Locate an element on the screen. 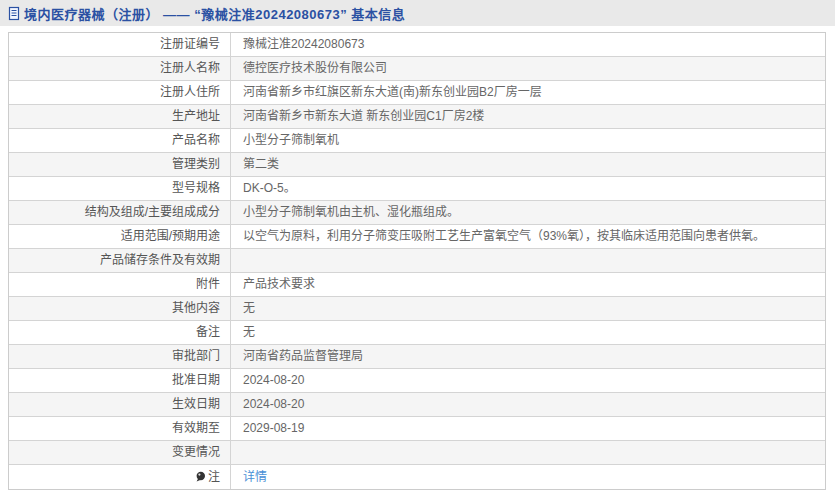  row-value-cell: 河南省新乡市红旗区新东大道(南)新东创业园B2厂房一层 is located at coordinates (528, 92).